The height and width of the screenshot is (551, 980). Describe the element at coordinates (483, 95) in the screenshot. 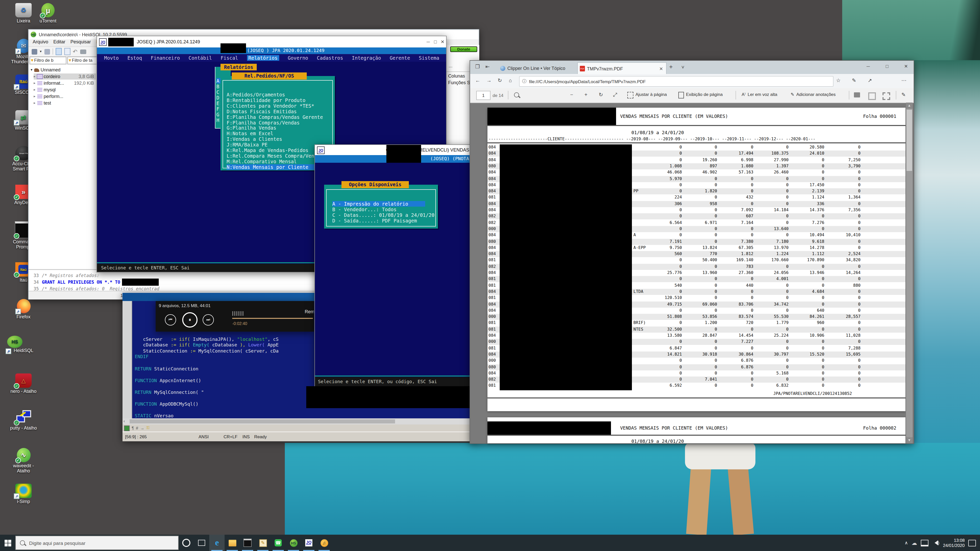

I see `page-number-input: 1` at that location.